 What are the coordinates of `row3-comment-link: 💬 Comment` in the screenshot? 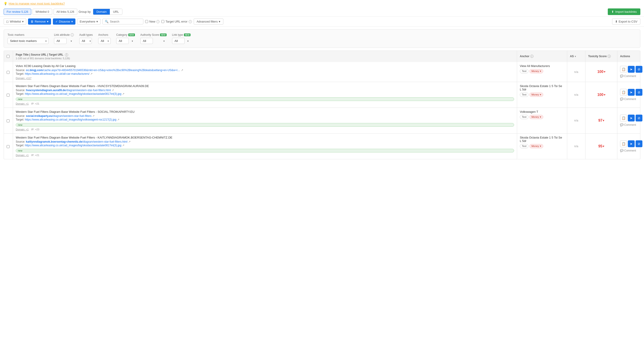 It's located at (631, 125).